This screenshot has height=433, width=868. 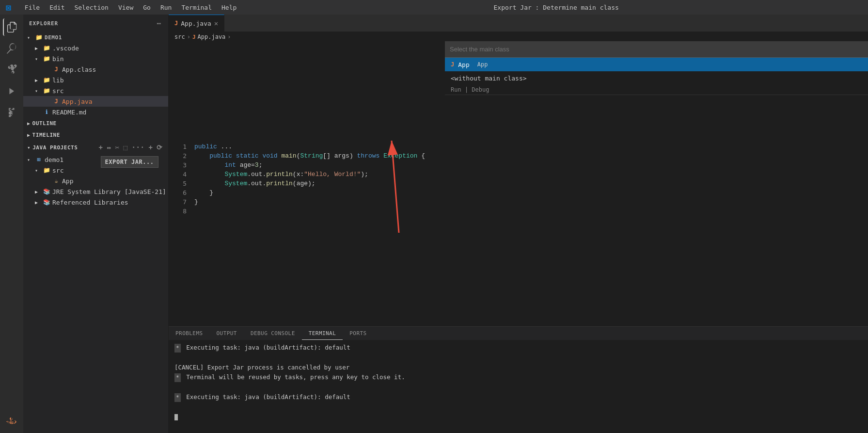 I want to click on breadcrumb-java-icon: J, so click(x=194, y=37).